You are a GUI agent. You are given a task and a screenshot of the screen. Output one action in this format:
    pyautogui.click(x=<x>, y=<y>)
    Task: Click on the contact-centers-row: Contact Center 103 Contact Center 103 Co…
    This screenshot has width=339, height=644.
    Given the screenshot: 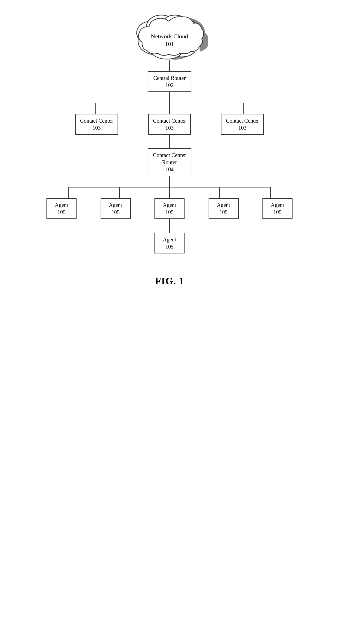 What is the action you would take?
    pyautogui.click(x=170, y=124)
    